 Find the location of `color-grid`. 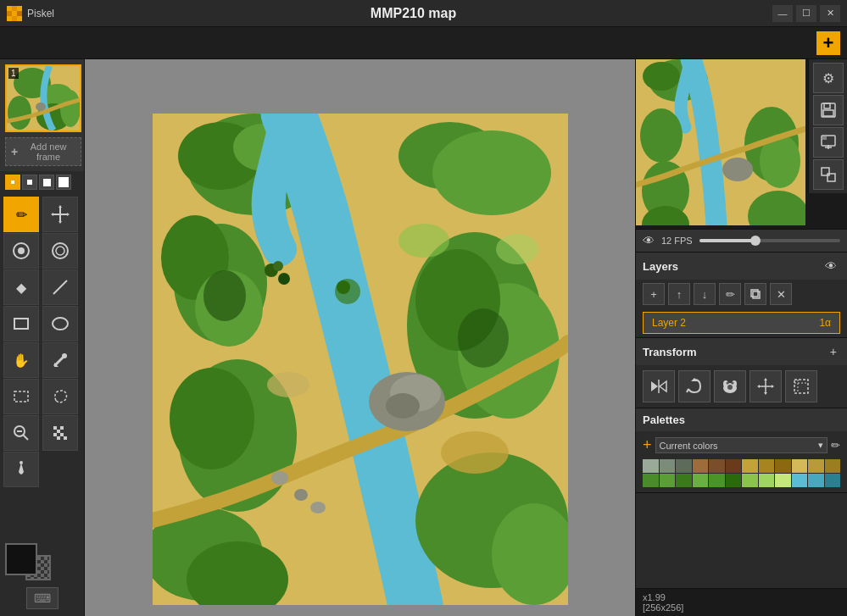

color-grid is located at coordinates (741, 473).